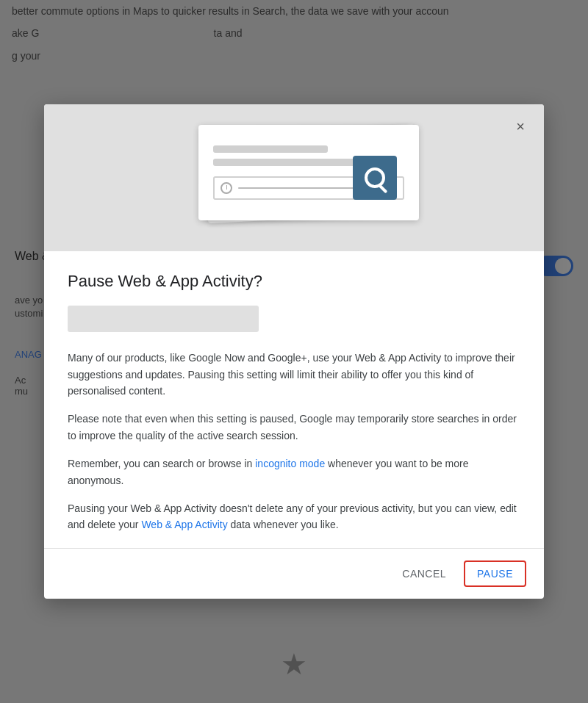  I want to click on paragraph-2: Please note that even when this setting …, so click(294, 428).